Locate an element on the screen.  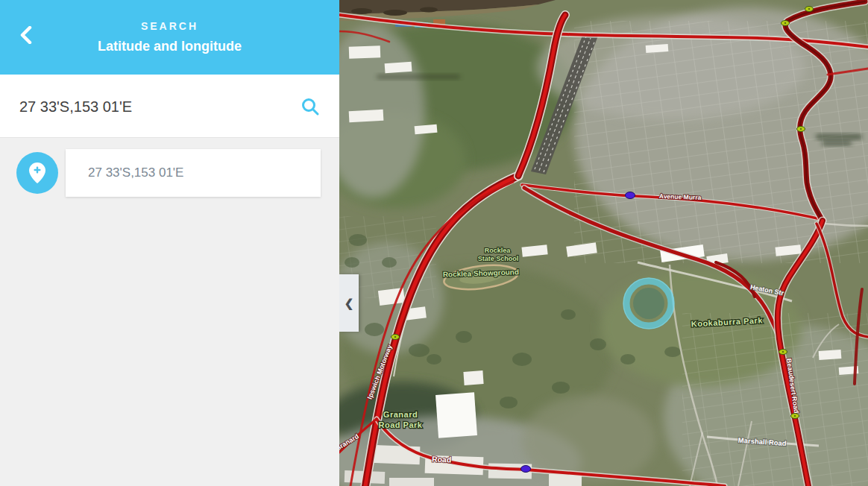
panel-title: SEARCH is located at coordinates (170, 26).